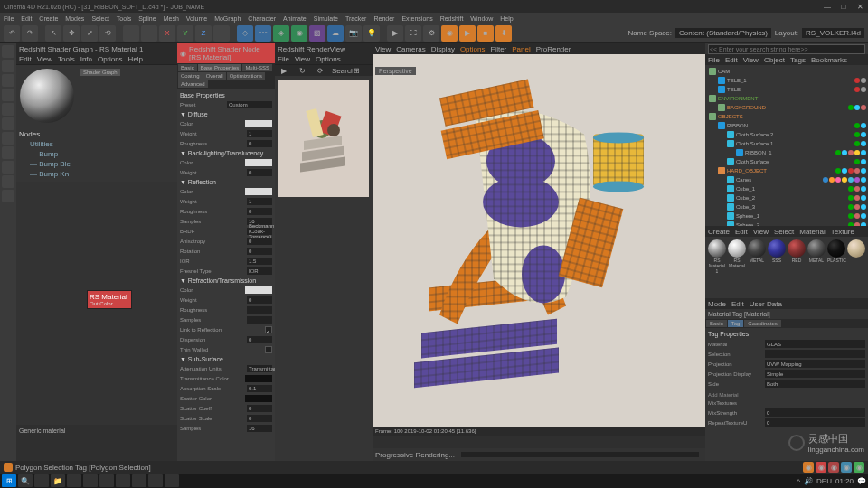 The image size is (868, 488). What do you see at coordinates (49, 18) in the screenshot?
I see `menu-create: Create` at bounding box center [49, 18].